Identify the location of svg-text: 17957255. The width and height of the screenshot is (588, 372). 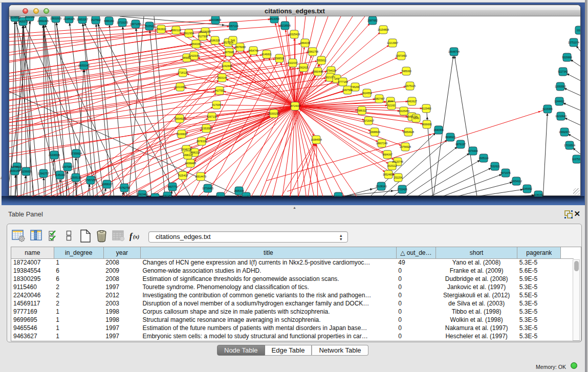
(91, 180).